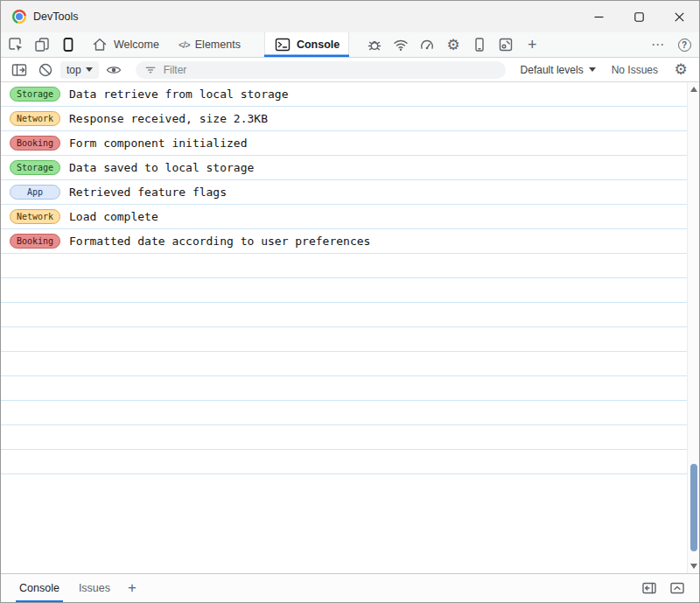 This screenshot has height=603, width=700. What do you see at coordinates (46, 70) in the screenshot?
I see `clear-console-button` at bounding box center [46, 70].